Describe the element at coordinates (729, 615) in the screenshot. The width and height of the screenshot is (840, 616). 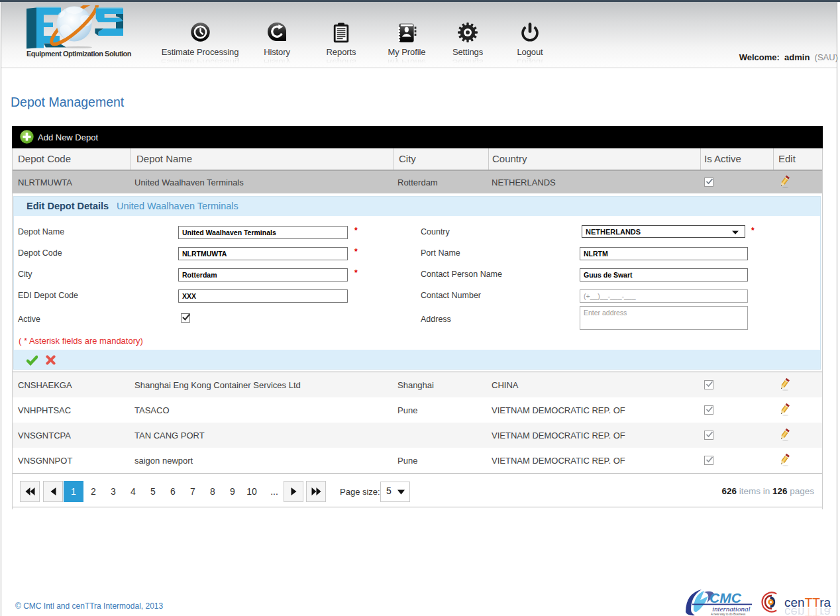
I see `svg-text: A new way to do Business` at that location.